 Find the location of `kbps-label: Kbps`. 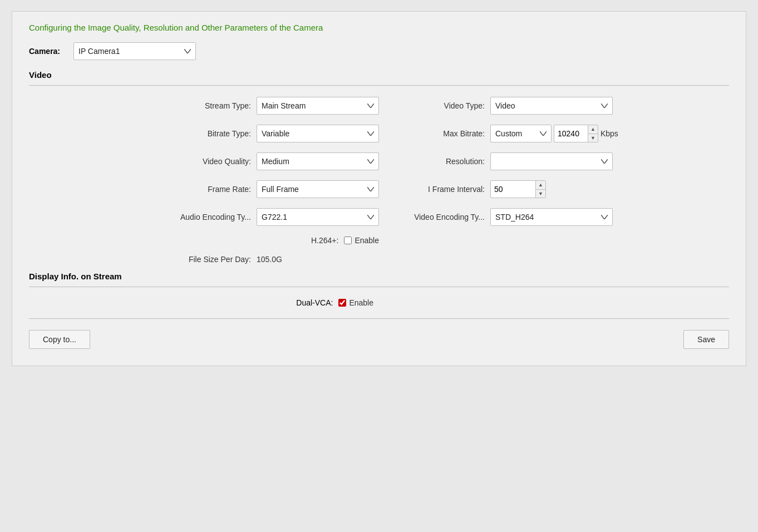

kbps-label: Kbps is located at coordinates (609, 134).